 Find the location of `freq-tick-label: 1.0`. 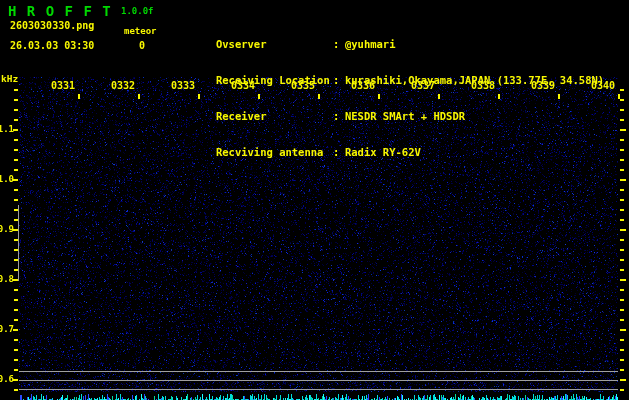

freq-tick-label: 1.0 is located at coordinates (7, 179).